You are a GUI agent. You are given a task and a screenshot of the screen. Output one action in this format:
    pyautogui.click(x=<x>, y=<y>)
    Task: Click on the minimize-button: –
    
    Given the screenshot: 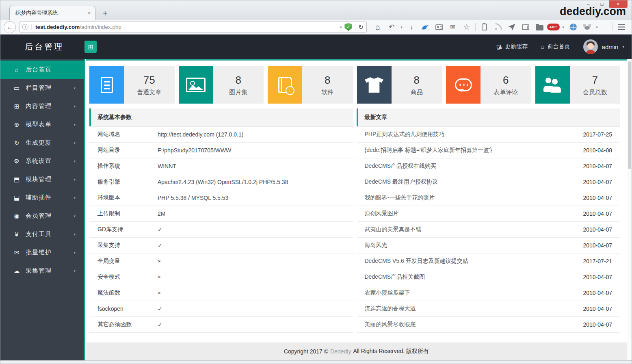 What is the action you would take?
    pyautogui.click(x=588, y=4)
    